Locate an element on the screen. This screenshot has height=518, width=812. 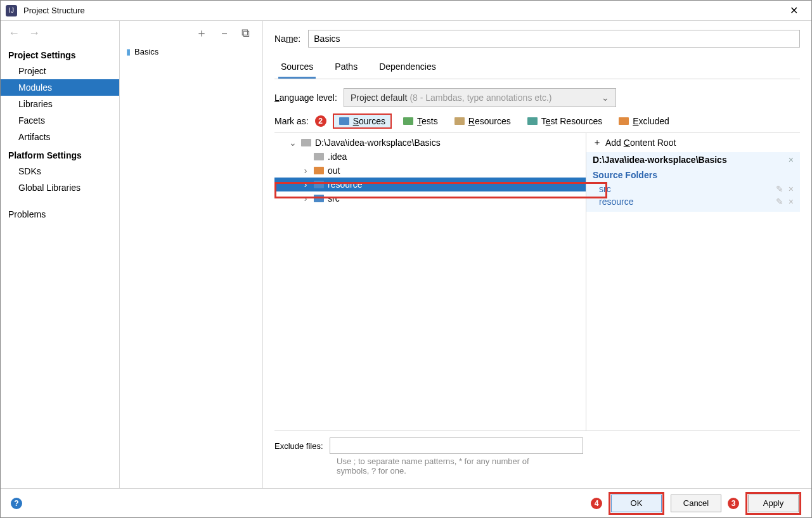
exclude-hint: Use ; to separate name patterns, * for a… is located at coordinates (414, 468).